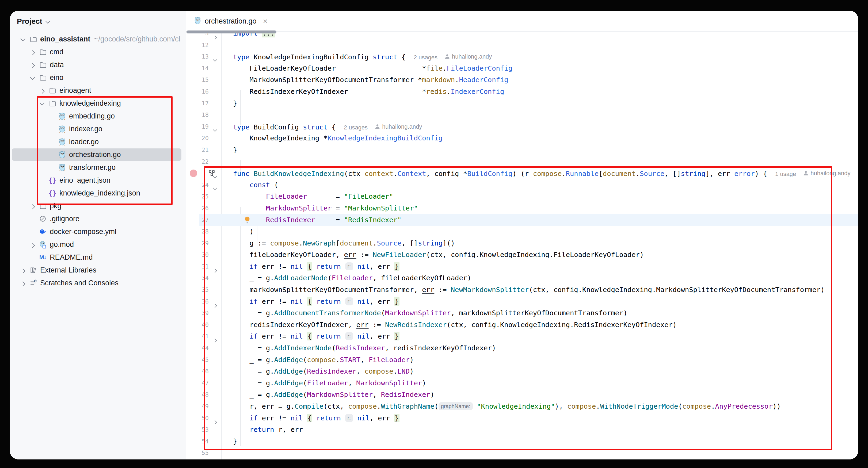  I want to click on editor-tab-bar: orchestration.go ×, so click(522, 21).